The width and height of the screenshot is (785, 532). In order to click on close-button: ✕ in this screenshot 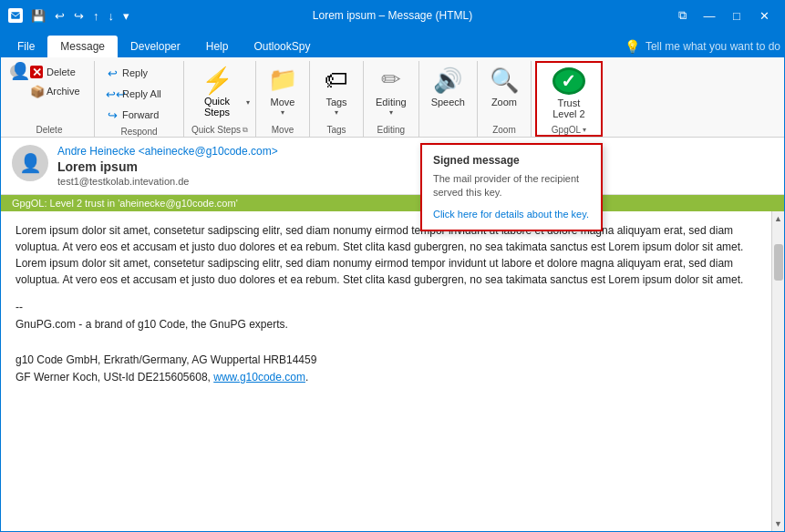, I will do `click(764, 15)`.